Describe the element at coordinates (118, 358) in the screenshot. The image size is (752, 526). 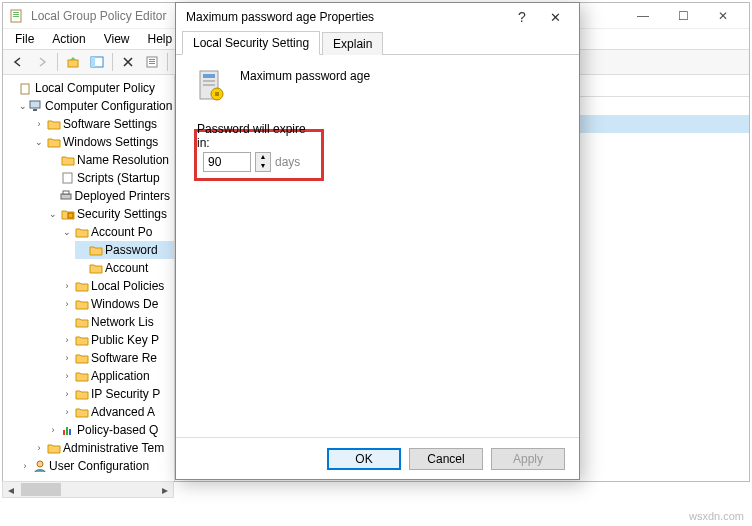
I see `tree-software-restriction: ›Software Re` at that location.